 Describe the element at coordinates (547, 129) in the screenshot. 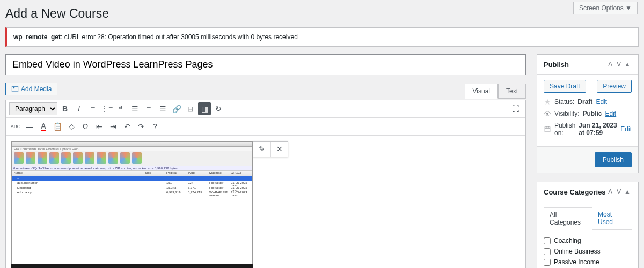

I see `calendar-icon` at that location.